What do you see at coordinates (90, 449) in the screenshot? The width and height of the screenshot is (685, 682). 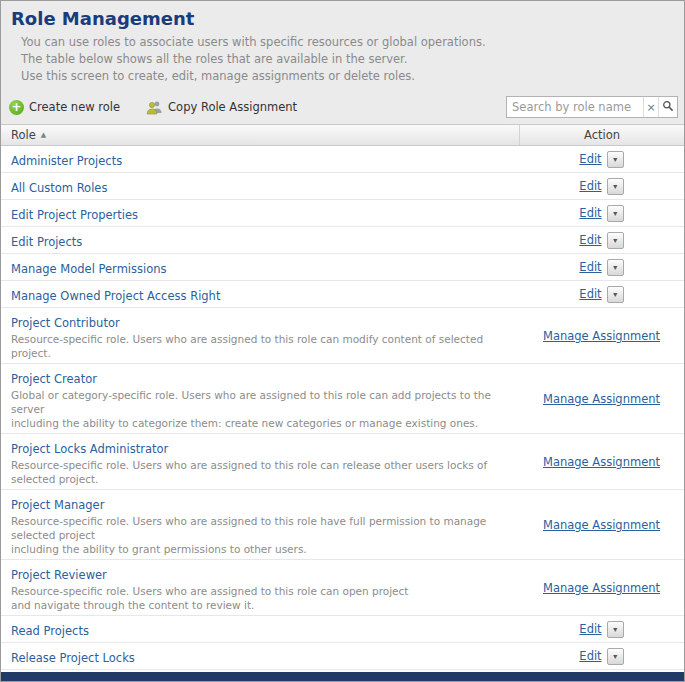 I see `role-name-link: Project Locks Administrator` at bounding box center [90, 449].